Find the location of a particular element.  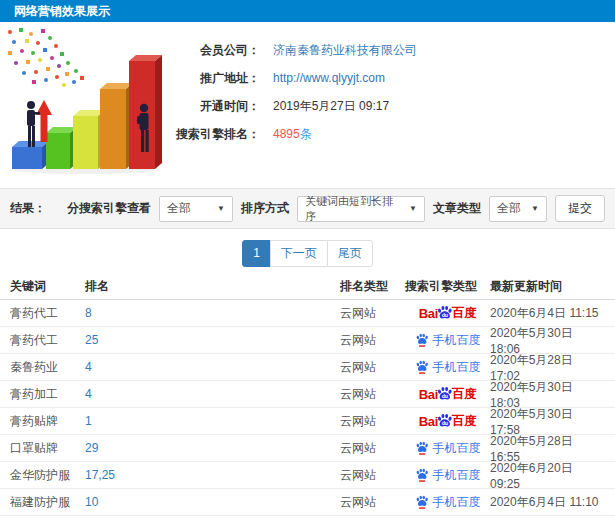

article-type-label: 文章类型 is located at coordinates (457, 208).